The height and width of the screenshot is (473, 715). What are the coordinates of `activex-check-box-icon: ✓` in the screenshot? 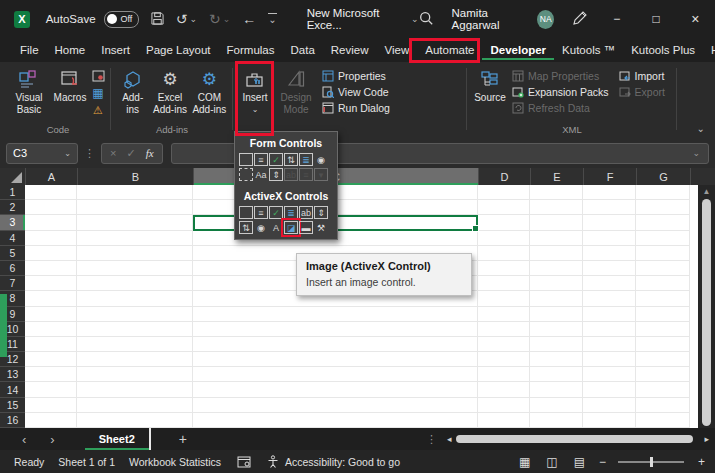 It's located at (276, 212).